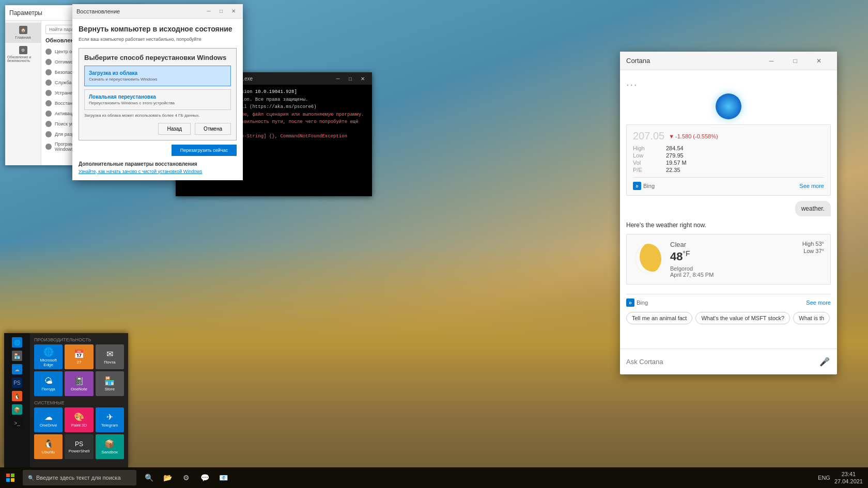  Describe the element at coordinates (49, 52) in the screenshot. I see `windows-update-icon` at that location.